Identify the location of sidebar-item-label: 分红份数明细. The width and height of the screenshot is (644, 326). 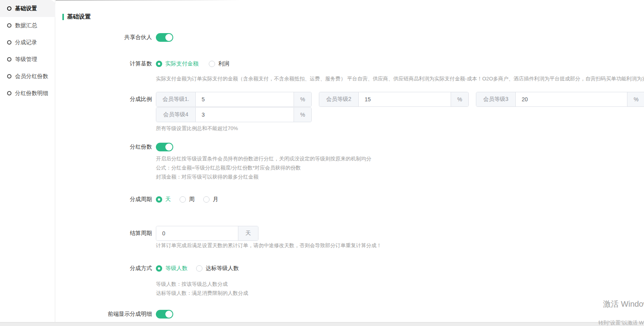
(32, 93).